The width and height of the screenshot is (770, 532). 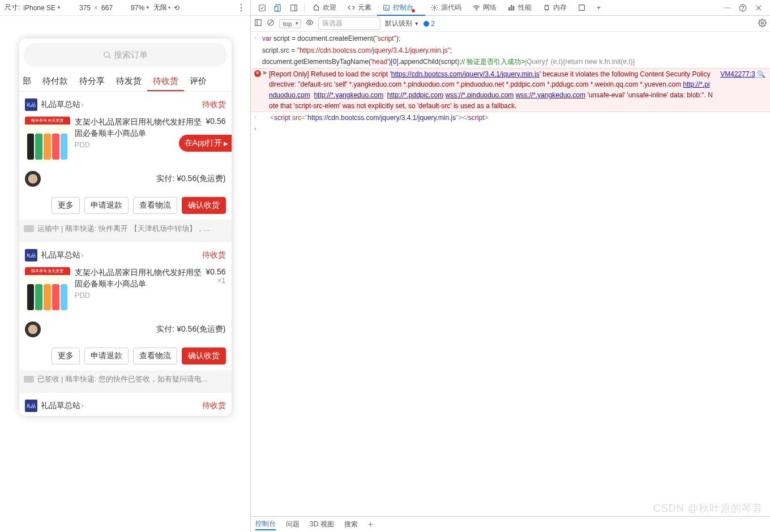 What do you see at coordinates (322, 524) in the screenshot?
I see `footer-3d: 3D 视图` at bounding box center [322, 524].